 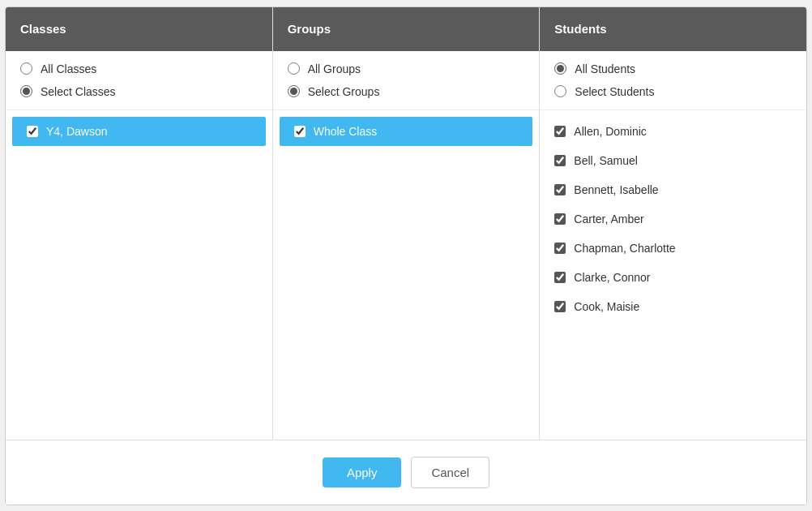 What do you see at coordinates (345, 131) in the screenshot?
I see `group-item-label: Whole Class` at bounding box center [345, 131].